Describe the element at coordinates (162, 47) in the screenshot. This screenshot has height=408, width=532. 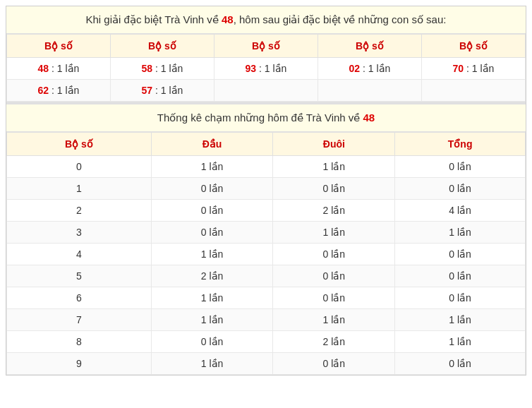
I see `col-header-2: Bộ số` at that location.